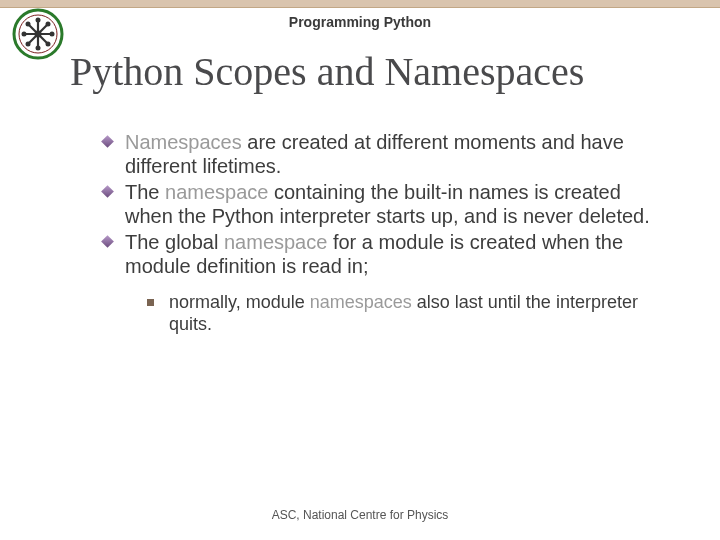 This screenshot has height=540, width=720. Describe the element at coordinates (360, 515) in the screenshot. I see `footer-text: ASC, National Centre for Physics` at that location.